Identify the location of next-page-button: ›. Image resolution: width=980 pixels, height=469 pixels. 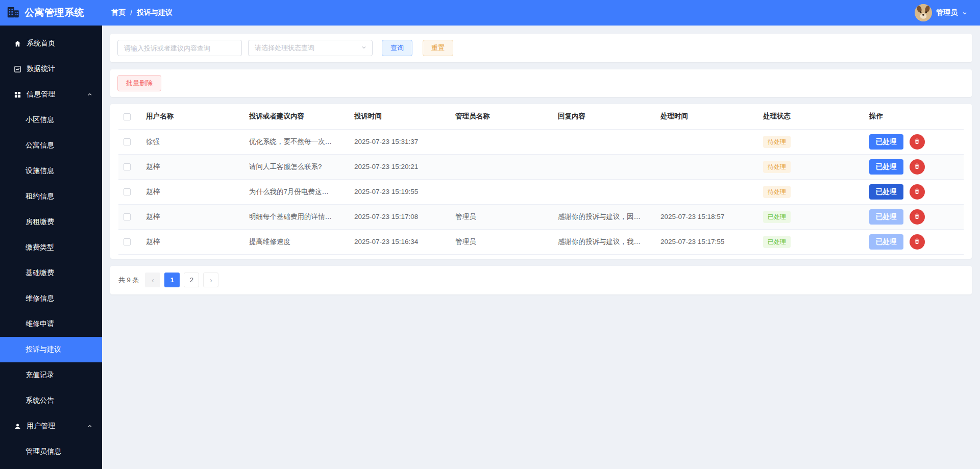
(211, 280).